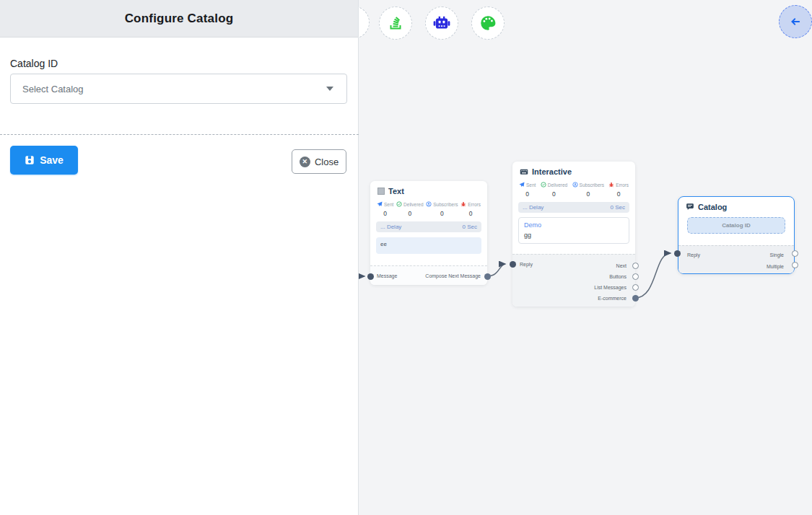  Describe the element at coordinates (712, 207) in the screenshot. I see `catalog-node-title: Catalog` at that location.